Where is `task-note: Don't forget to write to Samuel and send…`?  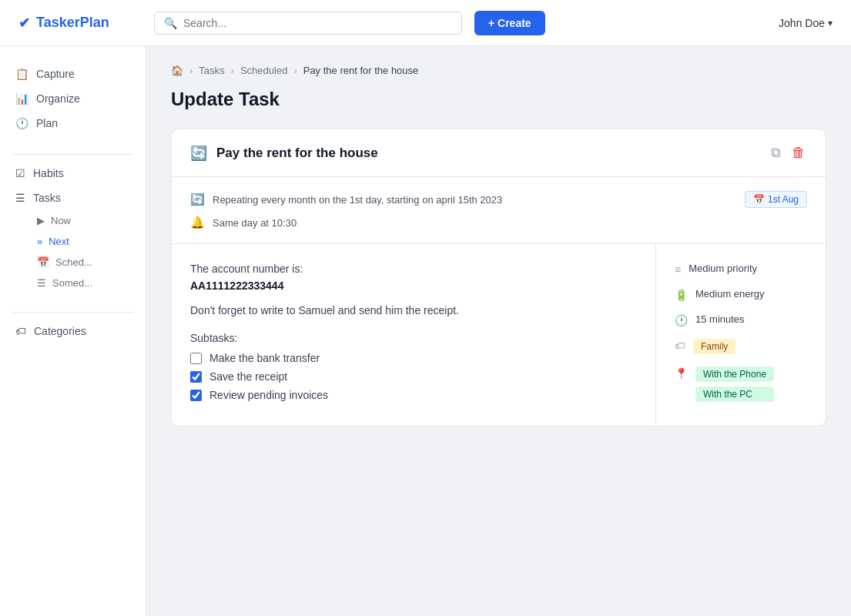 task-note: Don't forget to write to Samuel and send… is located at coordinates (414, 310).